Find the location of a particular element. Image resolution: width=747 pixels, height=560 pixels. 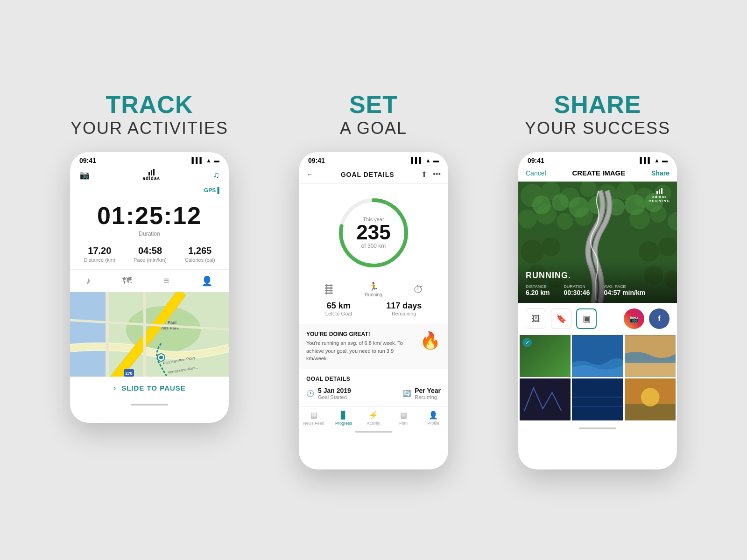

bookmark-option-btn: 🔖 is located at coordinates (561, 319).